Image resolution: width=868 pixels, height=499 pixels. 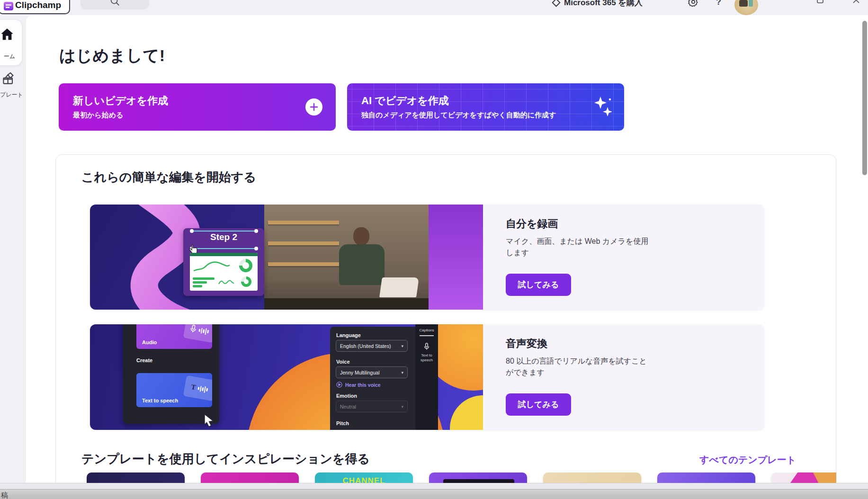 What do you see at coordinates (486, 107) in the screenshot?
I see `create-ai-video-card: AI でビデオを作成 独自のメディアを使用してビデオをすばやく自動的に作成す` at bounding box center [486, 107].